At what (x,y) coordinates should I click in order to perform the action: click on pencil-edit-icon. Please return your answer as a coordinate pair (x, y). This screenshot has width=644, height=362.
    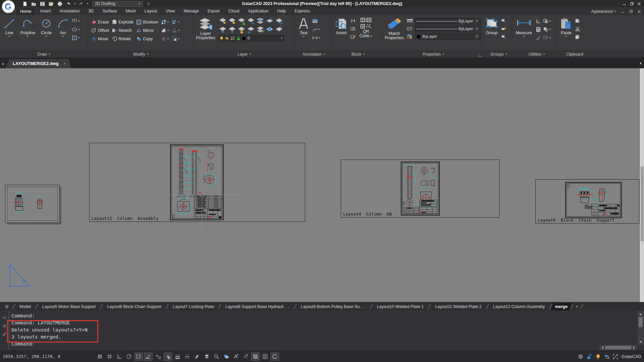
    Looking at the image, I should click on (5, 334).